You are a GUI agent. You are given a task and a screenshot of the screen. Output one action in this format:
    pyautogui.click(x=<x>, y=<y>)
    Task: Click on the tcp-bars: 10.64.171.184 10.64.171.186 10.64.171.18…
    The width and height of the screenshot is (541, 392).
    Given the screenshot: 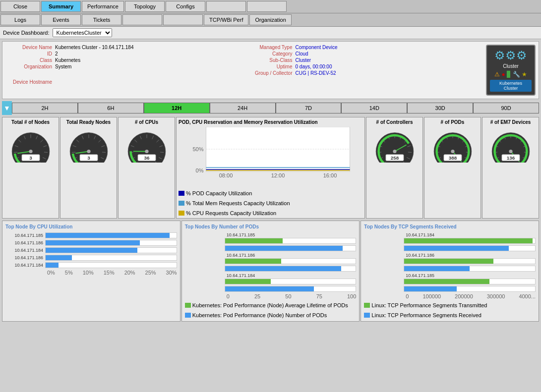 What is the action you would take?
    pyautogui.click(x=450, y=262)
    